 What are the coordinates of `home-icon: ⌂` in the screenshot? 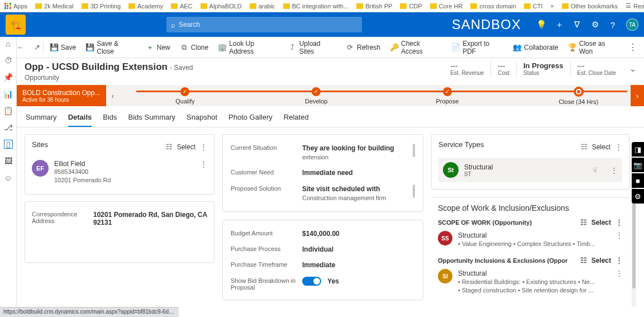 It's located at (8, 44).